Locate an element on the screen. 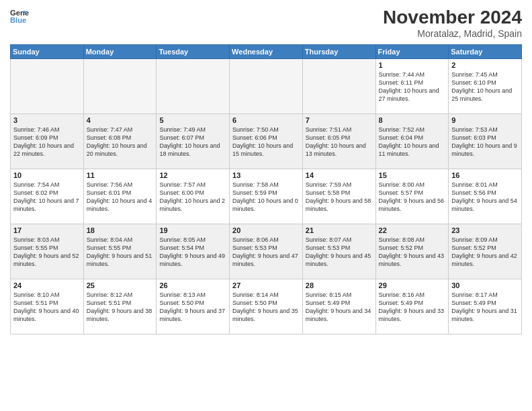 Image resolution: width=532 pixels, height=411 pixels. logo-icon: General Blue is located at coordinates (19, 16).